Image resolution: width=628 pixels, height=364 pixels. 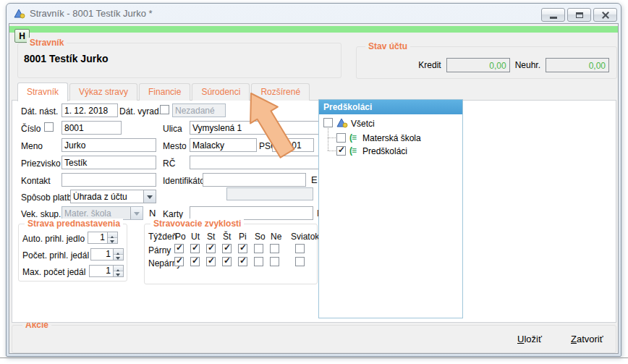 I want to click on day-header-po: Po, so click(x=181, y=237).